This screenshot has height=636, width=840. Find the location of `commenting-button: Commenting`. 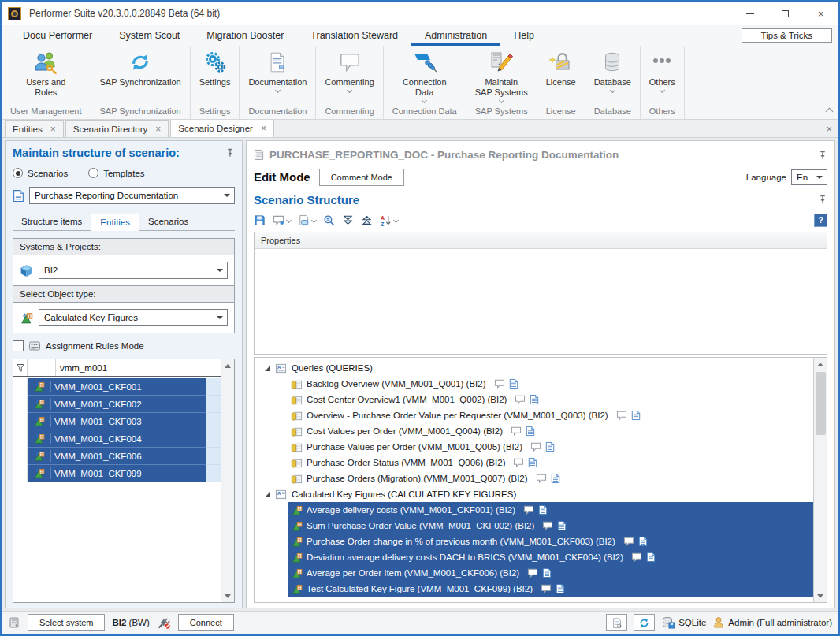

commenting-button: Commenting is located at coordinates (349, 76).